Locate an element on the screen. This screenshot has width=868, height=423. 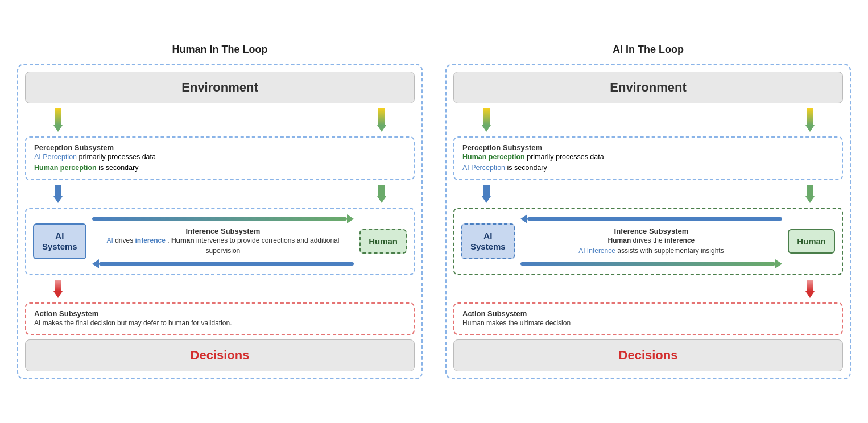
diagram2-left-down-arrow is located at coordinates (486, 120).